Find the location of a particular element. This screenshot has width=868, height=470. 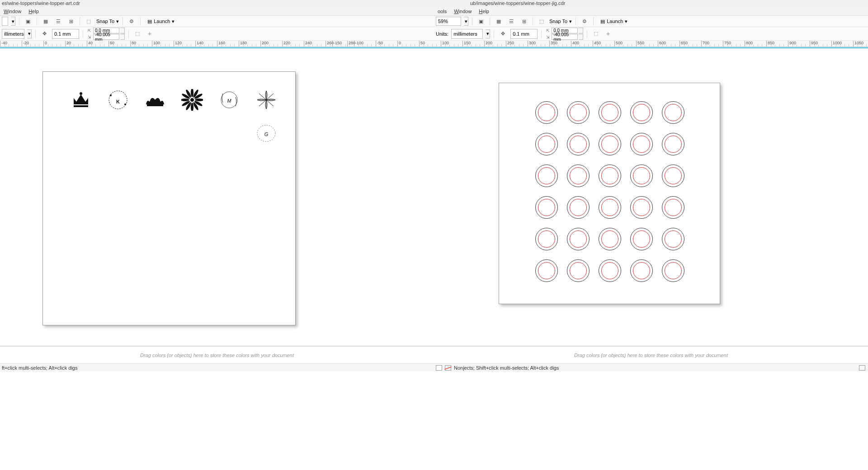

align-icon-r: ⊞ is located at coordinates (524, 21).